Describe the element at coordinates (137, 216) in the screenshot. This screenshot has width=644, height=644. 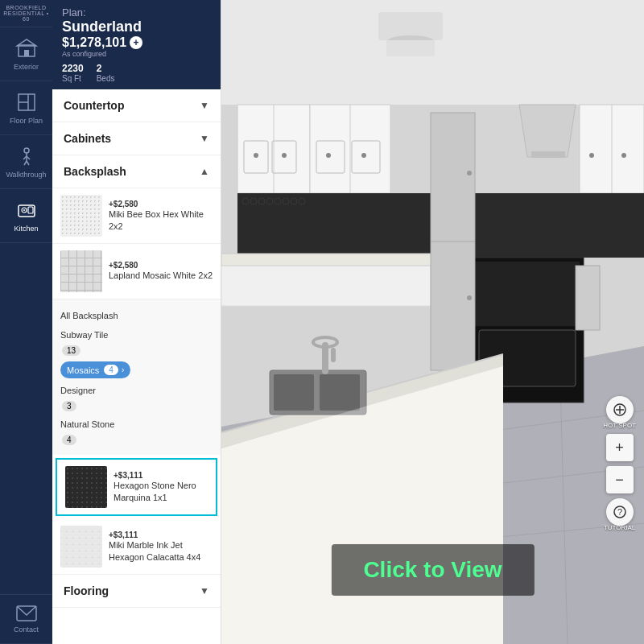
I see `tile-card-1: +$2,580 Miki Bee Box Hex White 2x2` at that location.